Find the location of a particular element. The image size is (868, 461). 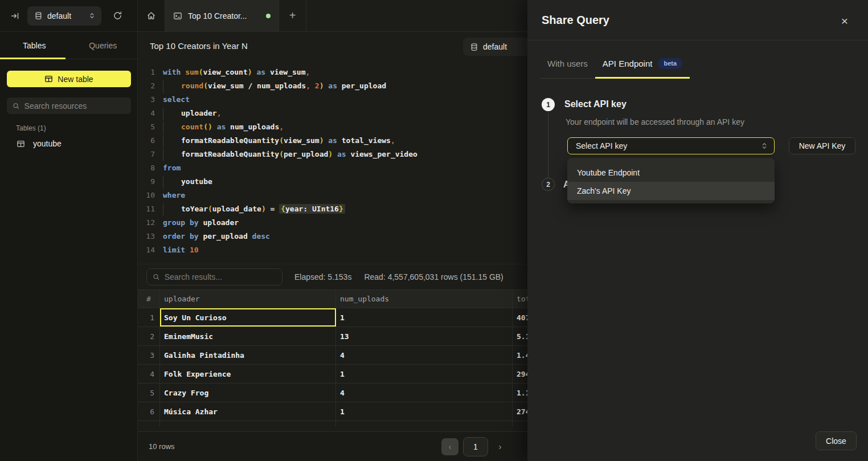

database-selector-value: default is located at coordinates (65, 16).